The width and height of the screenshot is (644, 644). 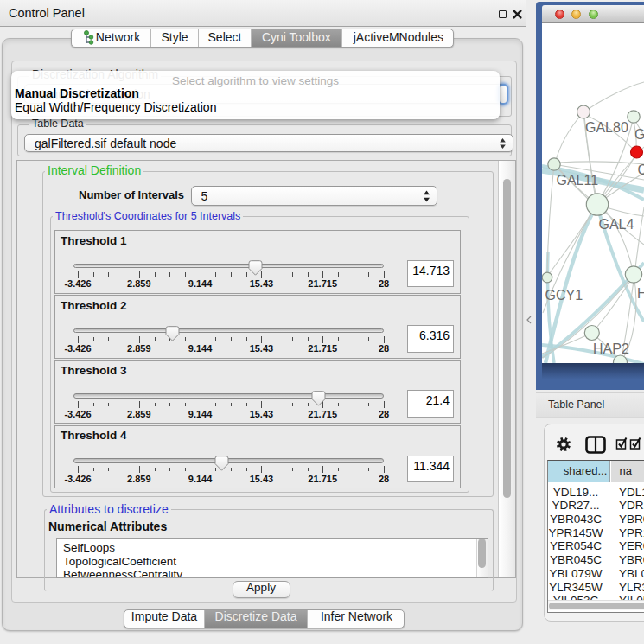 What do you see at coordinates (607, 128) in the screenshot?
I see `svg-text: GAL80` at bounding box center [607, 128].